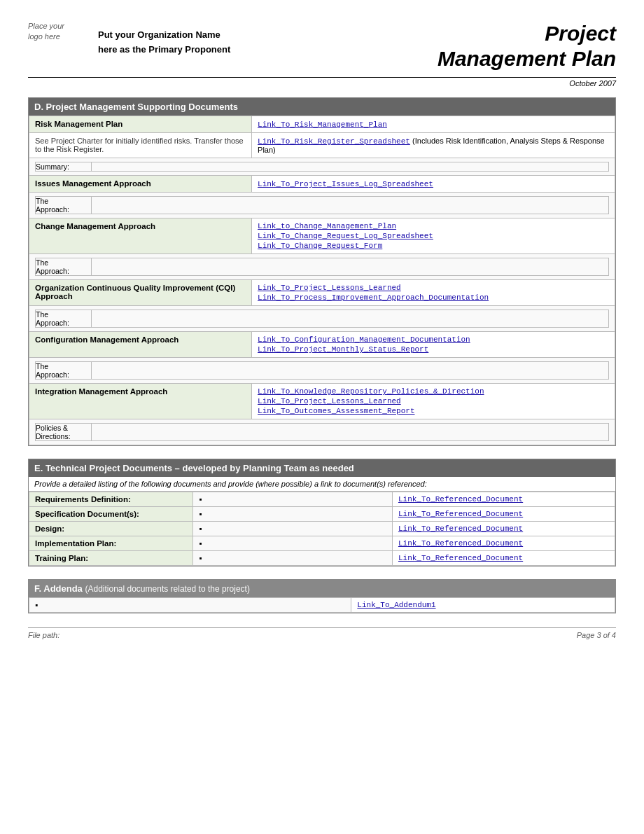 The width and height of the screenshot is (644, 834). Describe the element at coordinates (322, 293) in the screenshot. I see `table-row: Organization Continuous Quality Improvem…` at that location.